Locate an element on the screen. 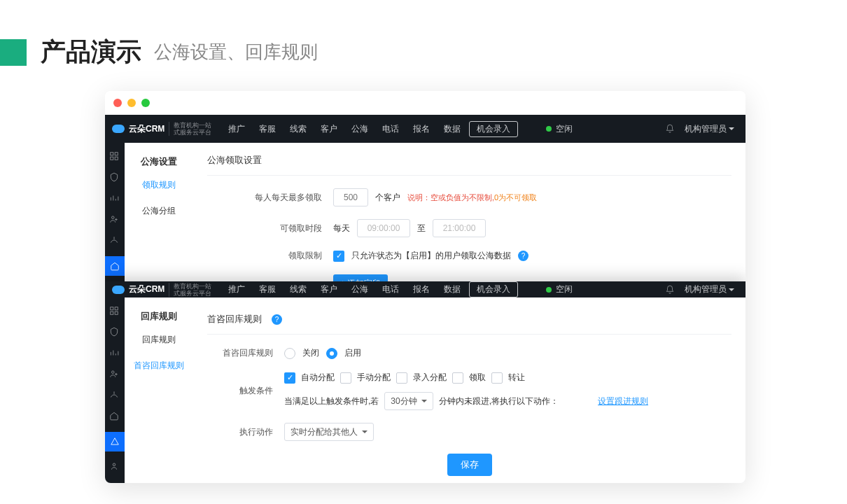  max-dot is located at coordinates (146, 103).